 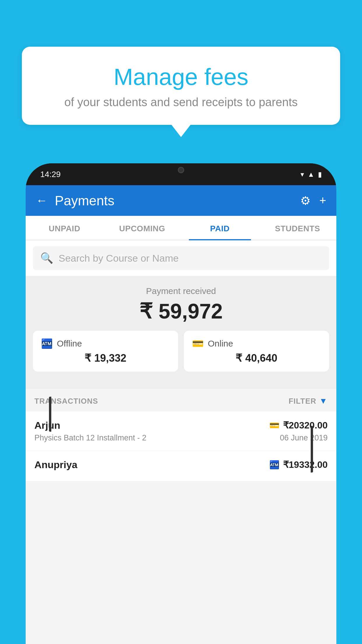 I want to click on notch, so click(x=181, y=170).